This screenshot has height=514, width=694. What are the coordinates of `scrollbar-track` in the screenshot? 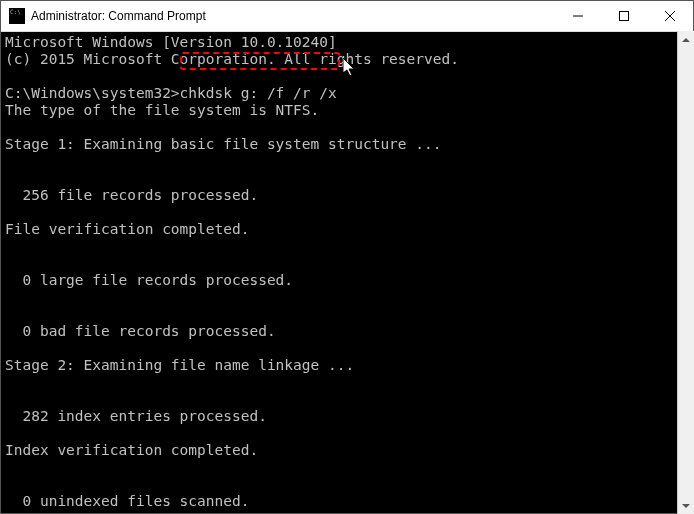 It's located at (686, 272).